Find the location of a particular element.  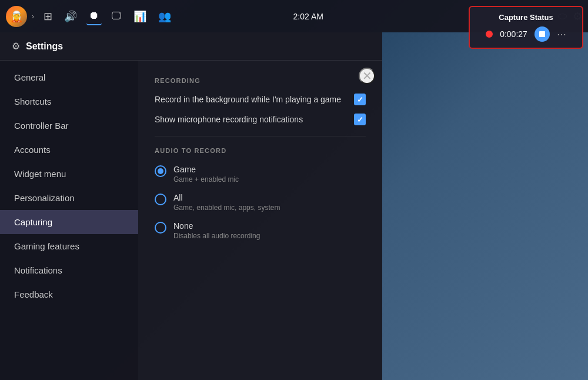

audio-all-sublabel: Game, enabled mic, apps, system is located at coordinates (227, 208).